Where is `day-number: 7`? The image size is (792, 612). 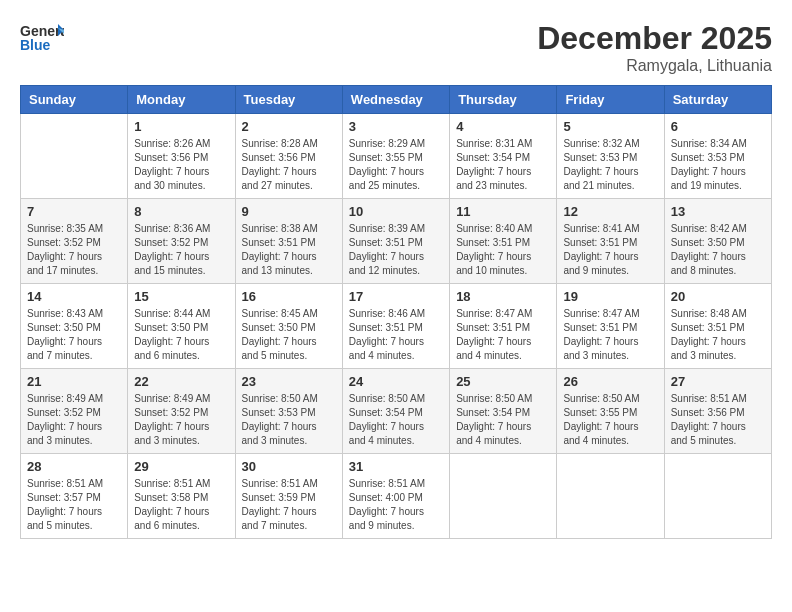 day-number: 7 is located at coordinates (74, 212).